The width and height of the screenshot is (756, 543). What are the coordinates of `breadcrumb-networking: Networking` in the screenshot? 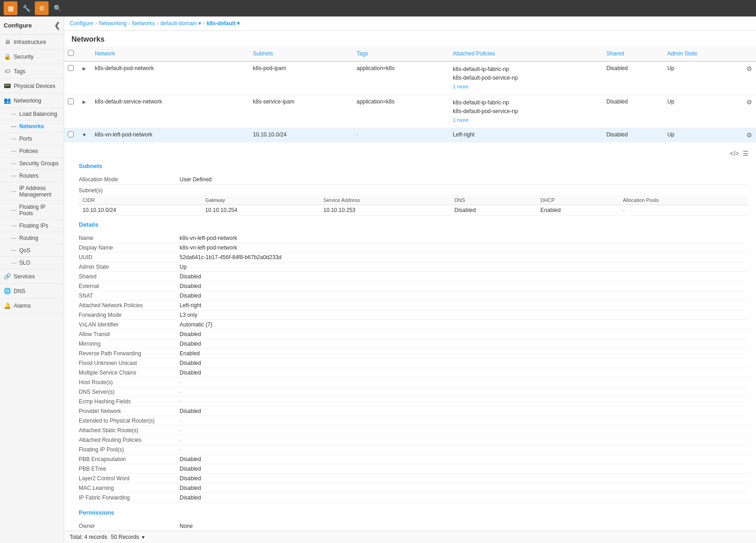 It's located at (113, 23).